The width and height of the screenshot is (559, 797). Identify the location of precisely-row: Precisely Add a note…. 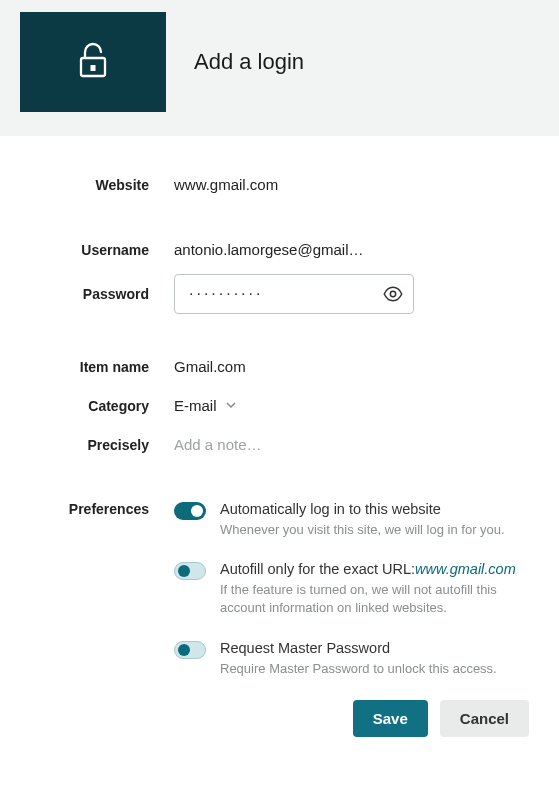
(280, 444).